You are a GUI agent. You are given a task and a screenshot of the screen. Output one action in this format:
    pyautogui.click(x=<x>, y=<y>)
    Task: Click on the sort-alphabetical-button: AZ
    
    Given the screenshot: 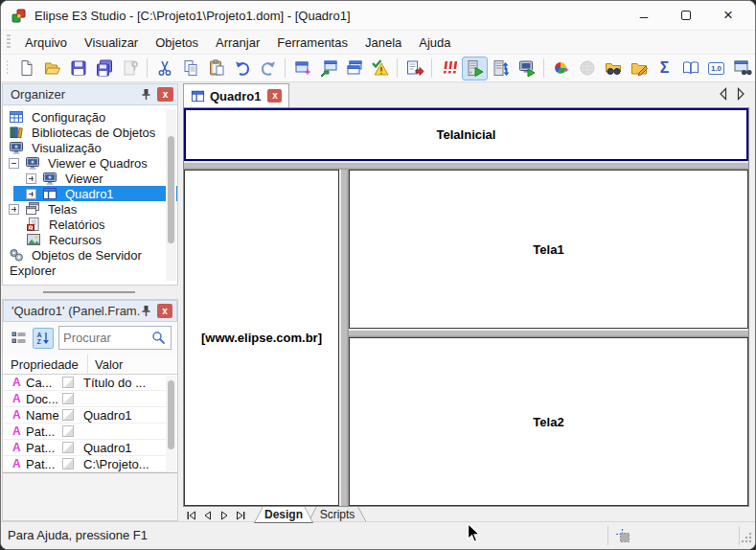 What is the action you would take?
    pyautogui.click(x=43, y=338)
    